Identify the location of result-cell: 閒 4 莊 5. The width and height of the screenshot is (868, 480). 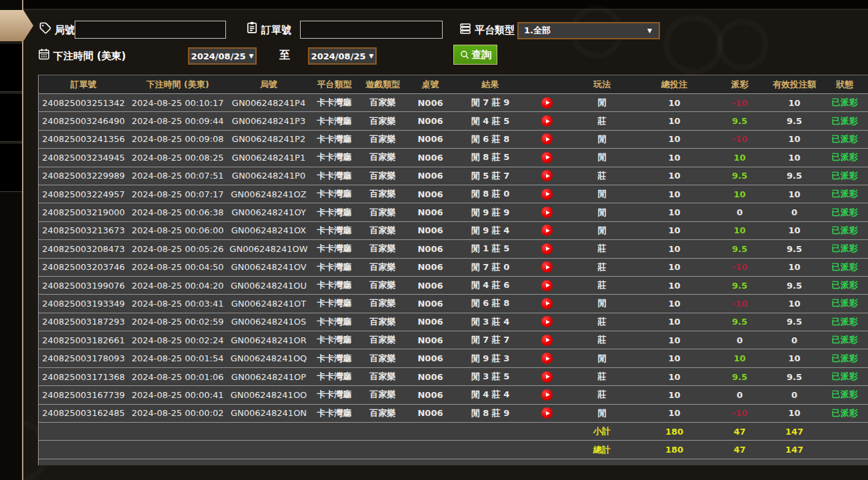
(491, 121).